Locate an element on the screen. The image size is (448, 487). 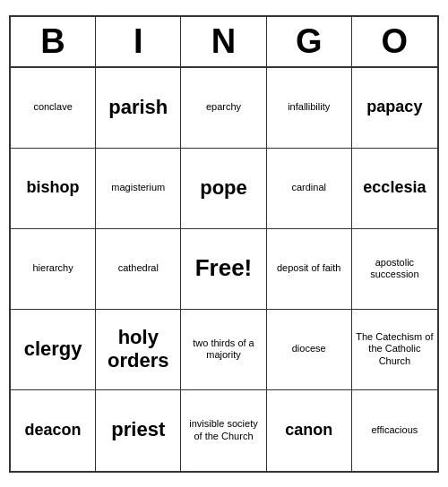
bingo-header: BINGO is located at coordinates (224, 43).